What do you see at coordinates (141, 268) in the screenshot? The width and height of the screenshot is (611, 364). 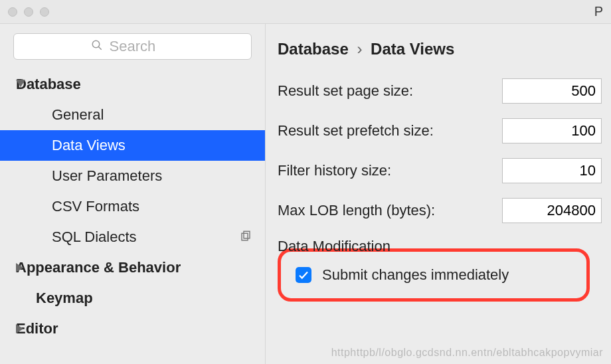 I see `sidebar-section-label: Appearance & Behavior` at bounding box center [141, 268].